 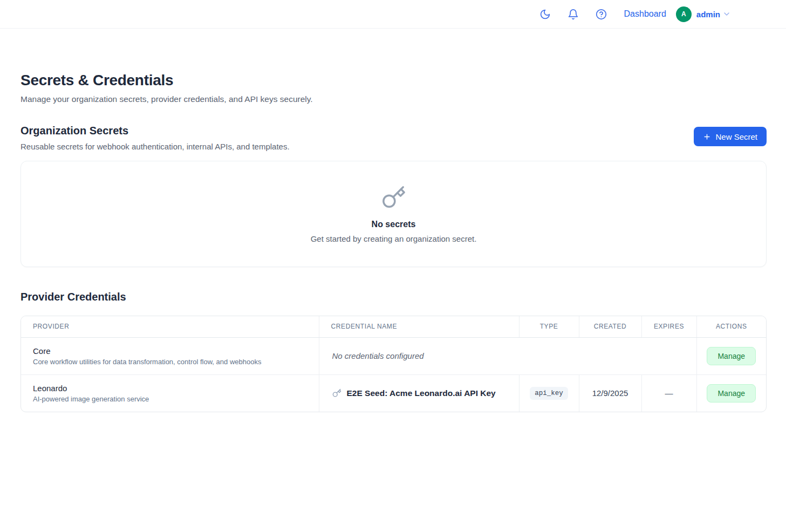 I want to click on org-secrets-heading: Organization Secrets, so click(x=155, y=131).